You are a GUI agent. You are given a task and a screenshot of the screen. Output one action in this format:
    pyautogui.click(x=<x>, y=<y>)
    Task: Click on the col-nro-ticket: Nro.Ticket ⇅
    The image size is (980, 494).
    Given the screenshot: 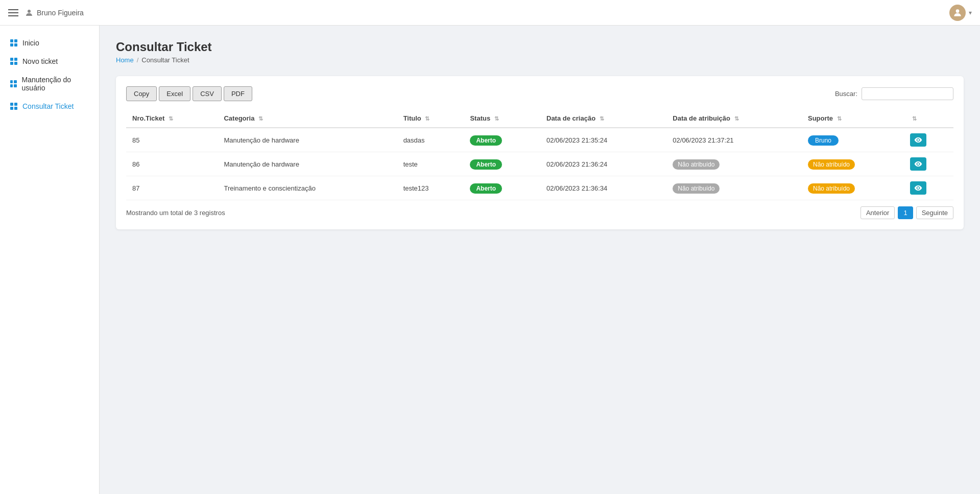 What is the action you would take?
    pyautogui.click(x=172, y=119)
    